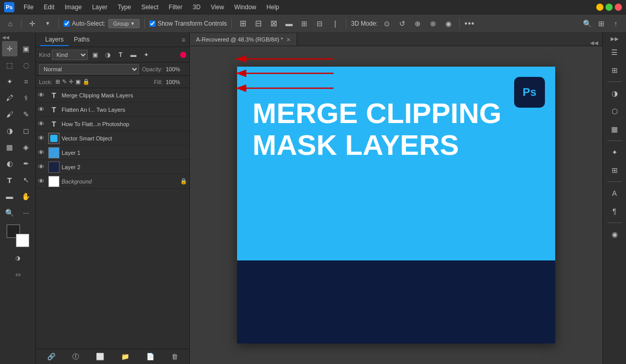 This screenshot has height=364, width=626. Describe the element at coordinates (10, 82) in the screenshot. I see `magic-wand-tool: ✦` at that location.